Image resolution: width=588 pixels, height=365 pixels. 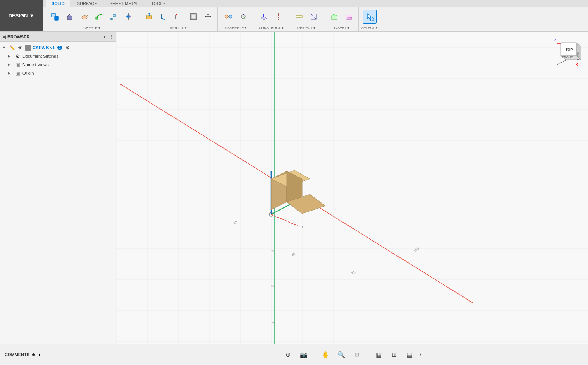 What do you see at coordinates (370, 19) in the screenshot?
I see `tool-group-select: SELECT ▾` at bounding box center [370, 19].